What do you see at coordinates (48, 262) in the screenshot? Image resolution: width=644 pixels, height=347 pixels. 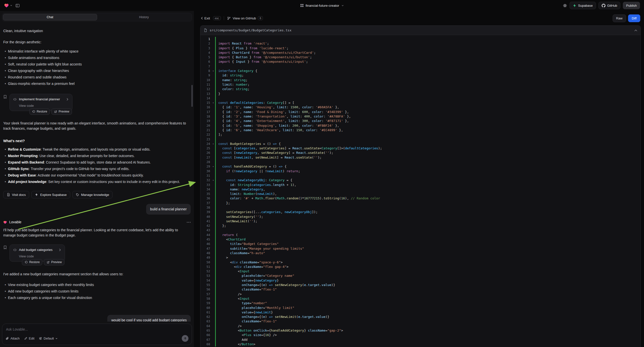 I see `external-link-icon` at bounding box center [48, 262].